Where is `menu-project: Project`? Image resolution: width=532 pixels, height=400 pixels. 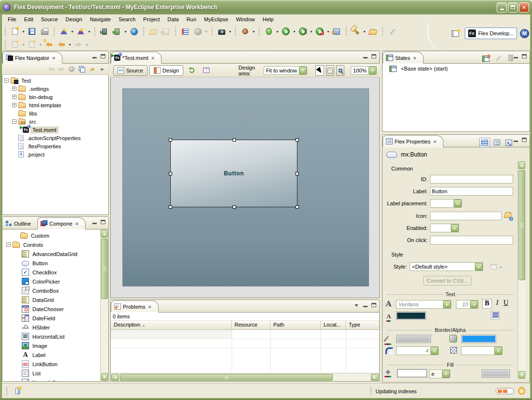
menu-project: Project is located at coordinates (151, 19).